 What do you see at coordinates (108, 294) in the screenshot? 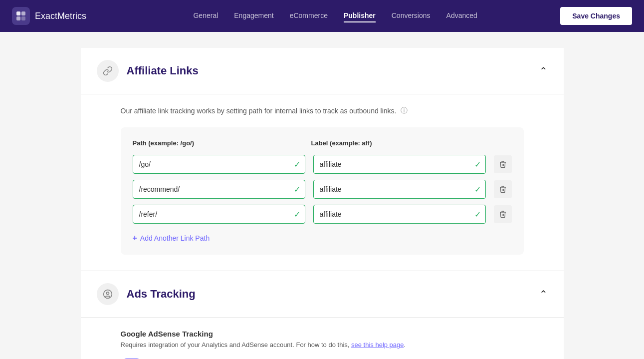
I see `ads-tracking-icon` at bounding box center [108, 294].